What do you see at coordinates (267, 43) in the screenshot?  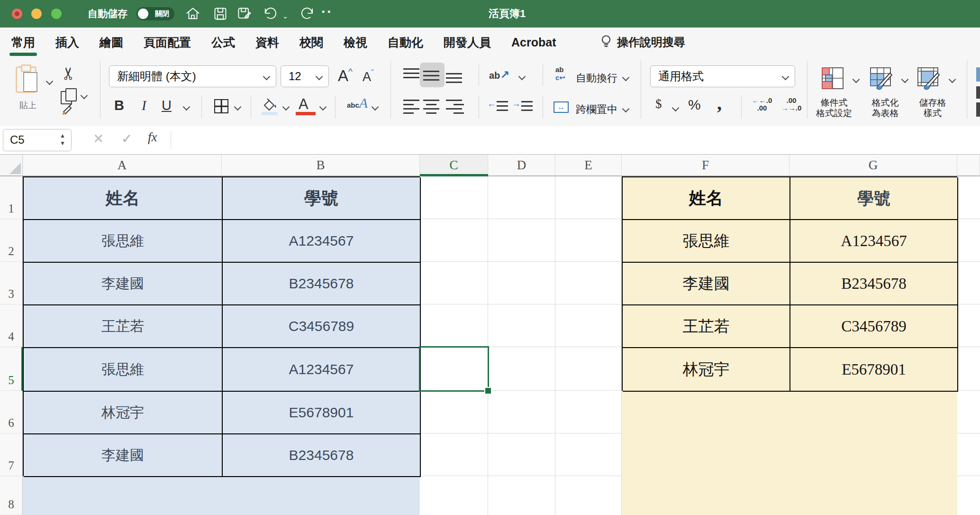 I see `tab-資料: 資料` at bounding box center [267, 43].